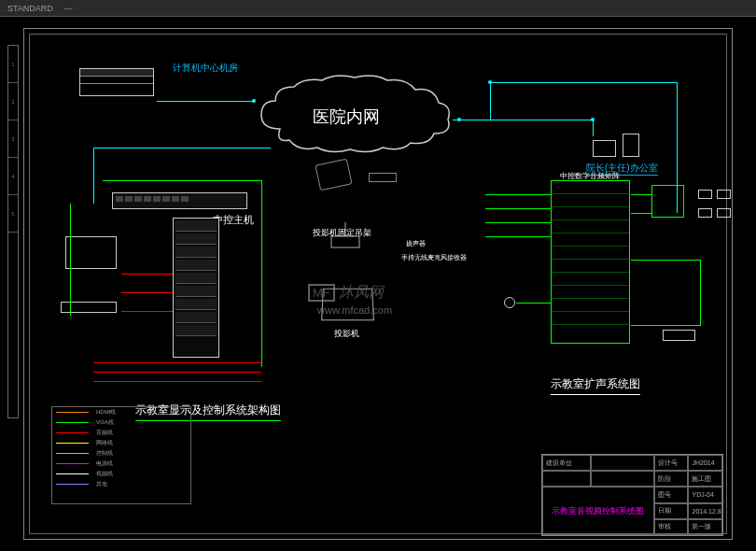 The image size is (756, 551). Describe the element at coordinates (510, 303) in the screenshot. I see `microphone-icon` at that location.